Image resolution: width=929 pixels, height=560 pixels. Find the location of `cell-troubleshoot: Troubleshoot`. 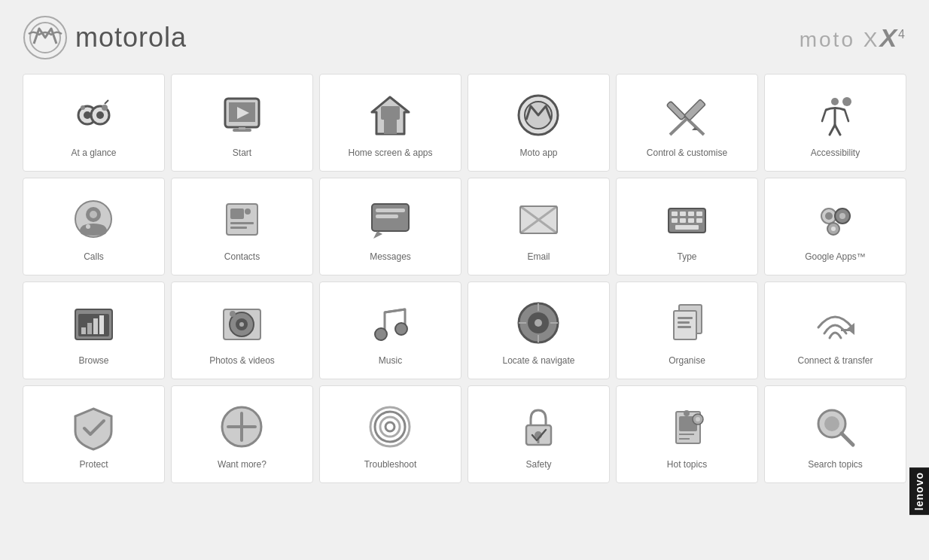

cell-troubleshoot: Troubleshoot is located at coordinates (390, 434).